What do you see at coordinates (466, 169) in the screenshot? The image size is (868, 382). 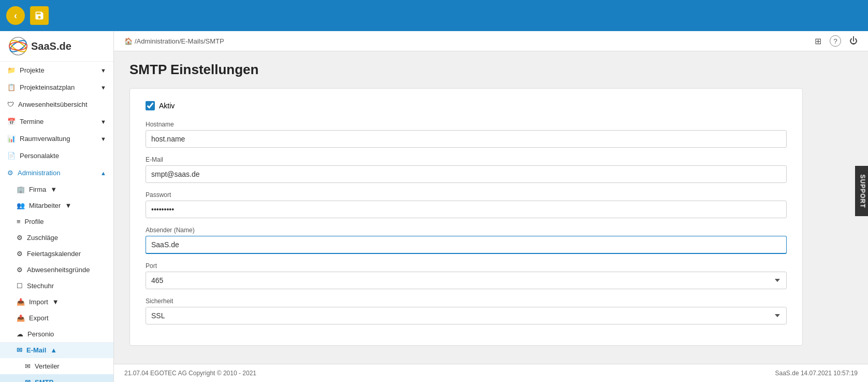 I see `email-group: E-Mail` at bounding box center [466, 169].